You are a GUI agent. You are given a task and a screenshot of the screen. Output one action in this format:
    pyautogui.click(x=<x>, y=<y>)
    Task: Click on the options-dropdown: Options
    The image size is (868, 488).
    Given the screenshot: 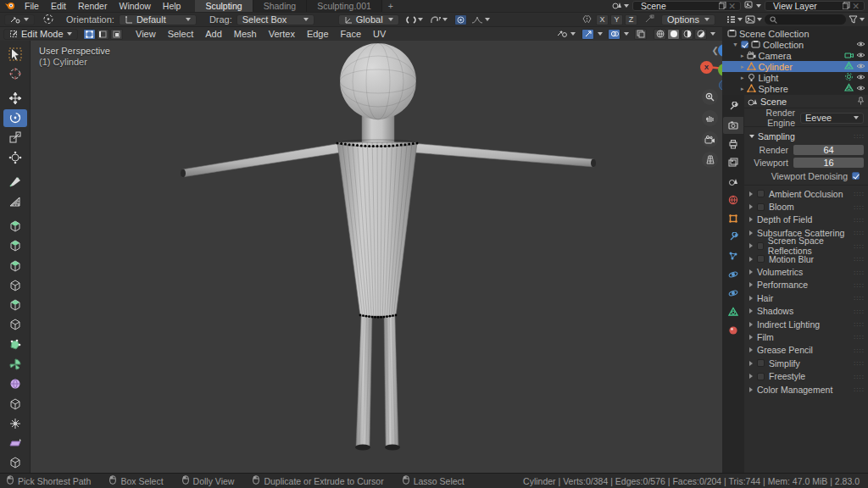 What is the action you would take?
    pyautogui.click(x=688, y=20)
    